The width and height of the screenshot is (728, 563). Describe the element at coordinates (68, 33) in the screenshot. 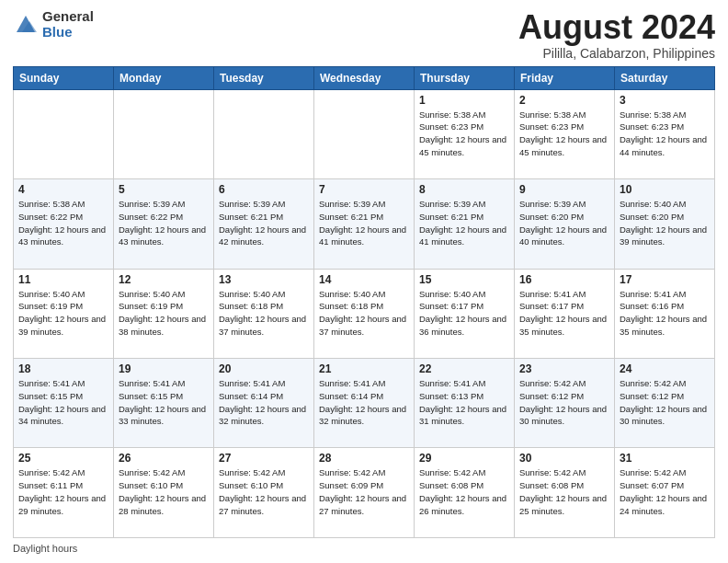

I see `logo-blue: Blue` at that location.